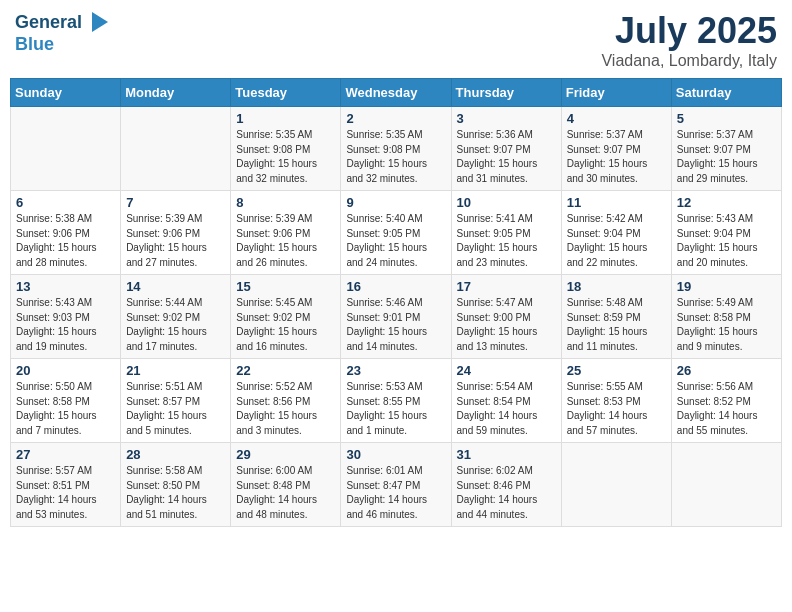 The height and width of the screenshot is (612, 792). Describe the element at coordinates (286, 454) in the screenshot. I see `day-number: 29` at that location.